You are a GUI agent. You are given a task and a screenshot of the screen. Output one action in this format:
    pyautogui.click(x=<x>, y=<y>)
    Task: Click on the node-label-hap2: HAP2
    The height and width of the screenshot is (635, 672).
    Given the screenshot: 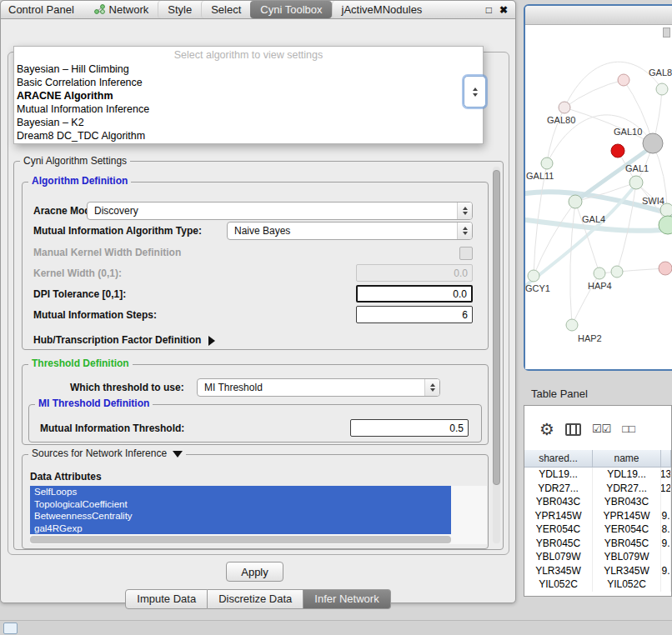 What is the action you would take?
    pyautogui.click(x=590, y=338)
    